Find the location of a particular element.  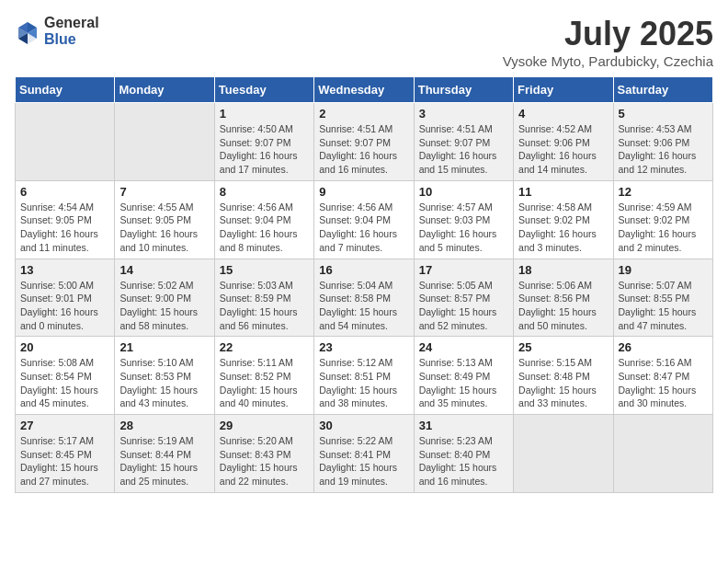

table-row: 14Sunrise: 5:02 AMSunset: 9:00 PMDayligh… is located at coordinates (165, 298).